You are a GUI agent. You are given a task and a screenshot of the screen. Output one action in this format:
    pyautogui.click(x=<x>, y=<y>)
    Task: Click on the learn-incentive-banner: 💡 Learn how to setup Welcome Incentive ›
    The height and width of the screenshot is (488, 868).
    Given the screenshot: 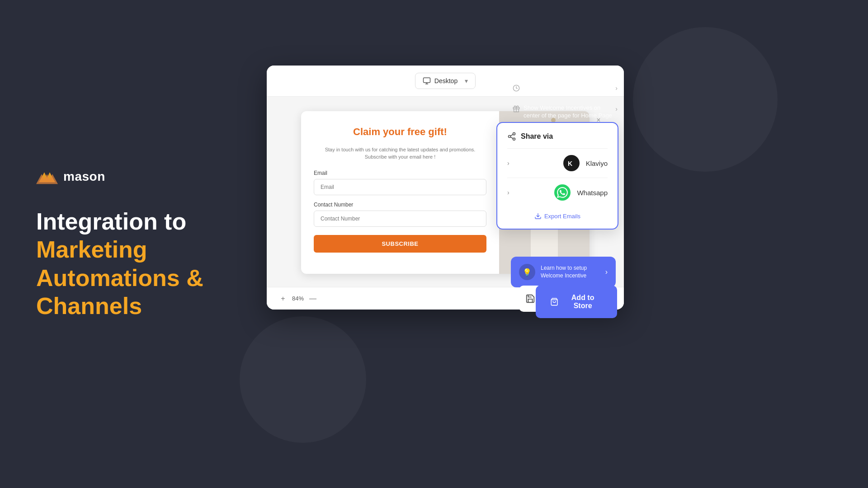 What is the action you would take?
    pyautogui.click(x=563, y=272)
    